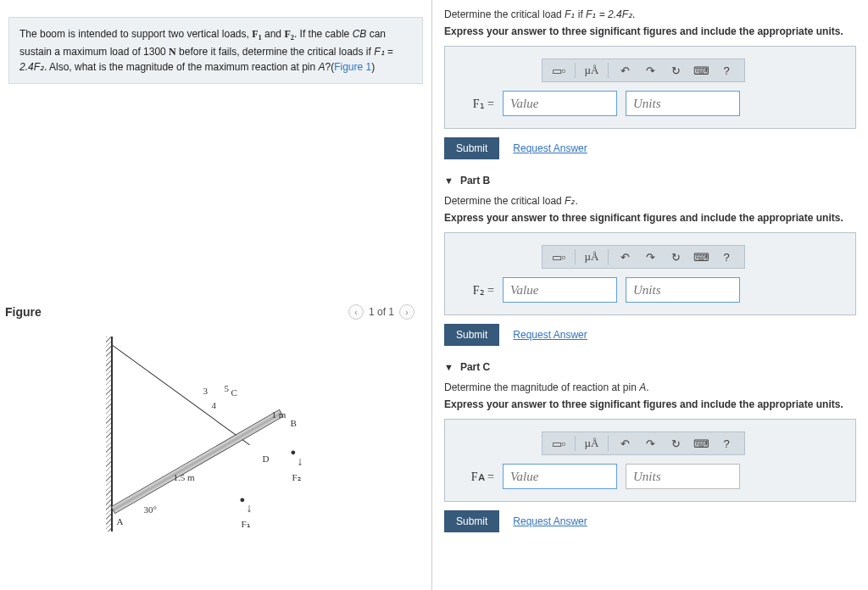  What do you see at coordinates (359, 34) in the screenshot?
I see `cable-cb: CB` at bounding box center [359, 34].